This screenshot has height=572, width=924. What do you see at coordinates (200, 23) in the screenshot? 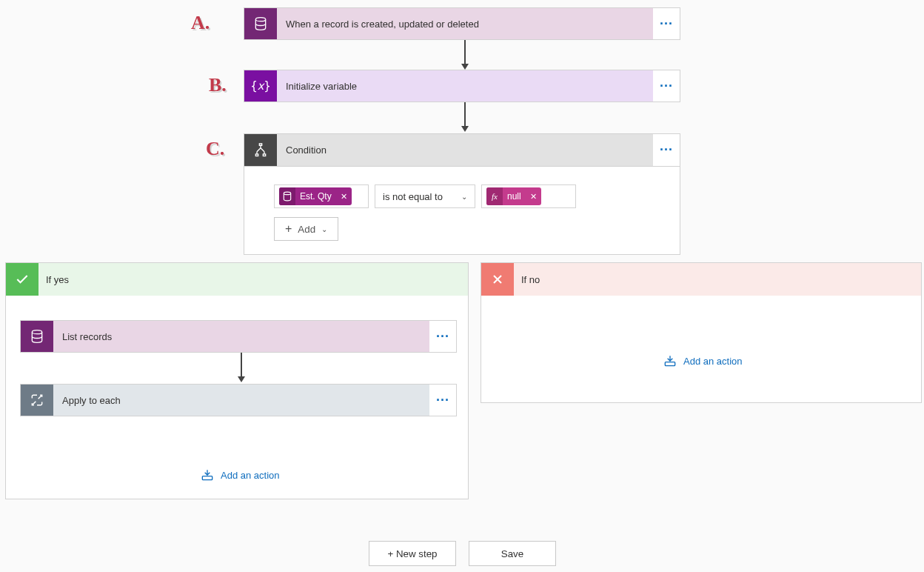
I see `annotation-a: A.` at bounding box center [200, 23].